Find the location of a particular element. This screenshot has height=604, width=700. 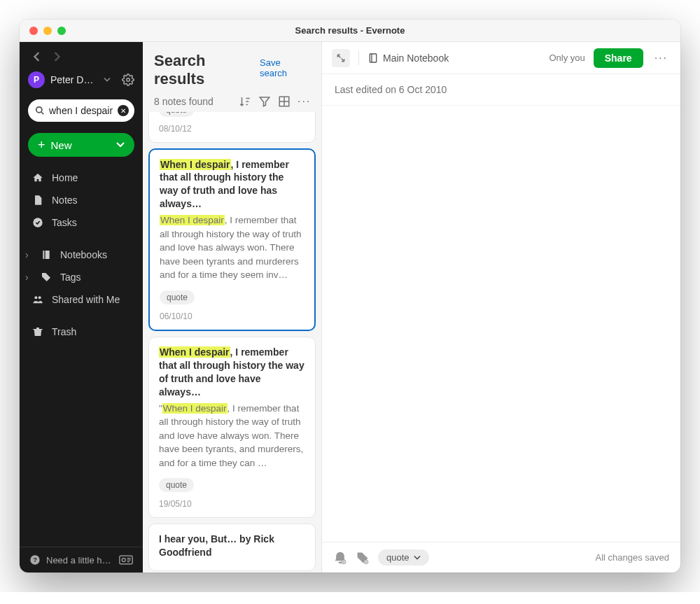

account-name: Peter Da… is located at coordinates (74, 80).